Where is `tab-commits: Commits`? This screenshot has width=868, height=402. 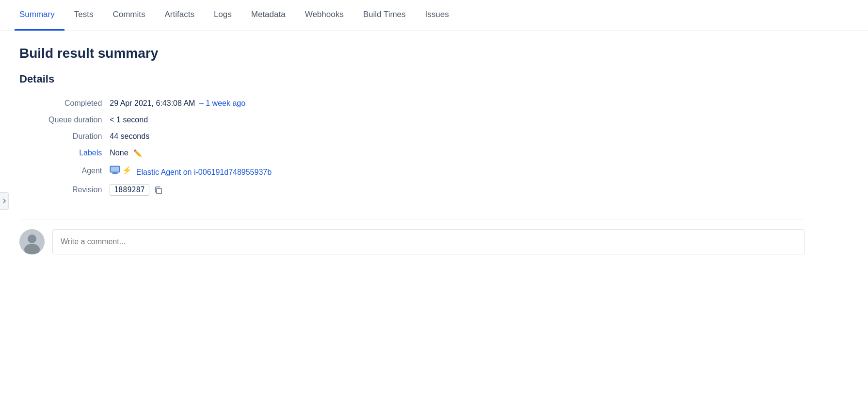
tab-commits: Commits is located at coordinates (129, 16).